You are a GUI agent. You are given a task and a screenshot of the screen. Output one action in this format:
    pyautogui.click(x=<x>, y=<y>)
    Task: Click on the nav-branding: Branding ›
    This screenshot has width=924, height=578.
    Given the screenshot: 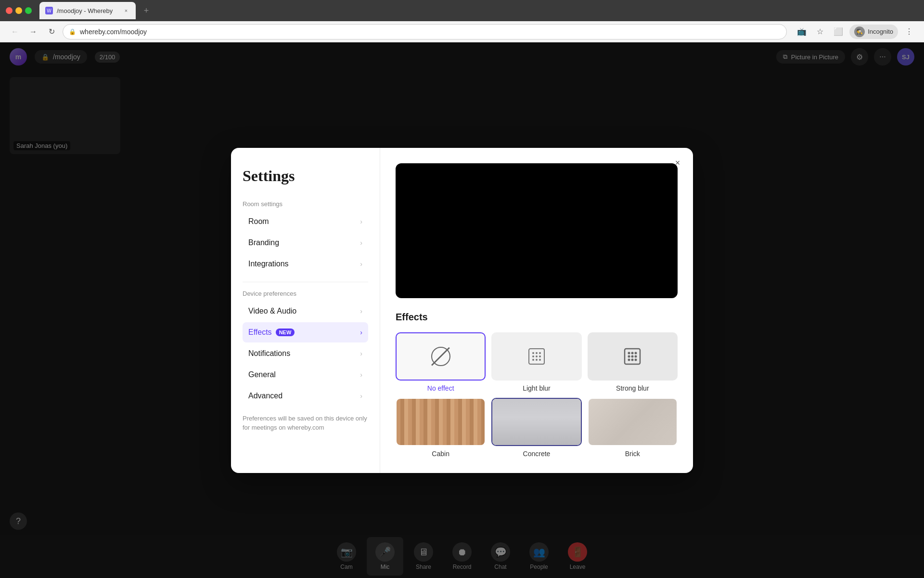 What is the action you would take?
    pyautogui.click(x=305, y=243)
    